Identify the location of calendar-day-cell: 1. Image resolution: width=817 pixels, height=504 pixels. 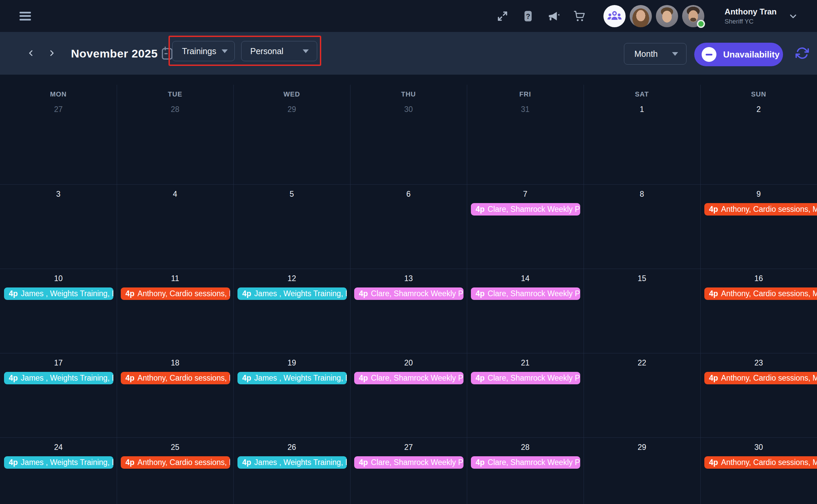
(642, 142).